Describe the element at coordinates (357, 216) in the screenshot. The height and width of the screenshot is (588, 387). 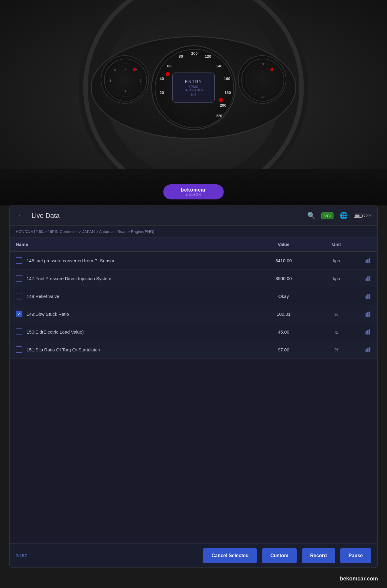
I see `battery-fill` at that location.